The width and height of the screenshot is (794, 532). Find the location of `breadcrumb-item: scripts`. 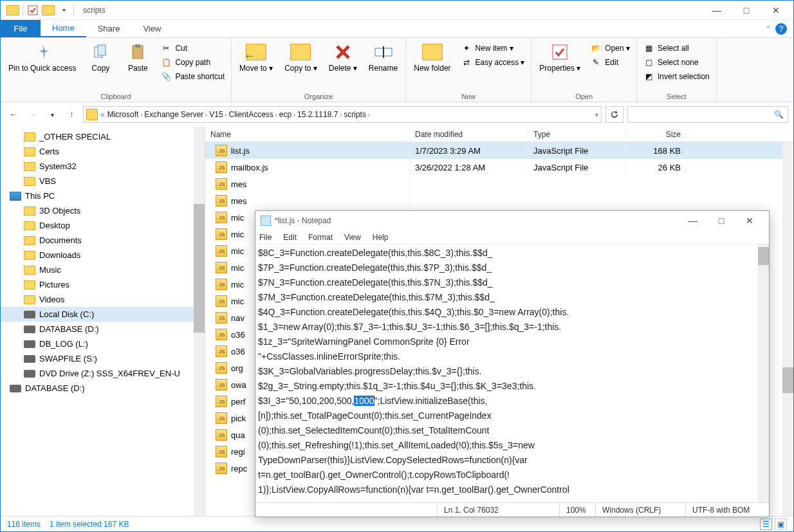

breadcrumb-item: scripts is located at coordinates (355, 115).